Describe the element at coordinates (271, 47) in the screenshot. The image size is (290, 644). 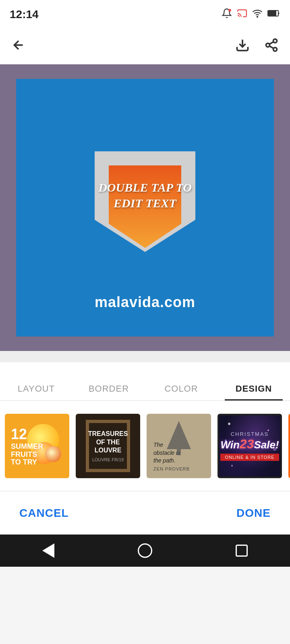
I see `share-button` at that location.